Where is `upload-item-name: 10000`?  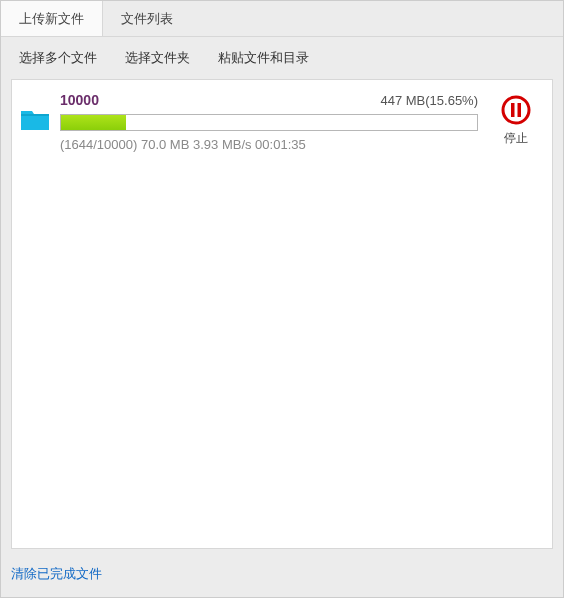 upload-item-name: 10000 is located at coordinates (80, 100).